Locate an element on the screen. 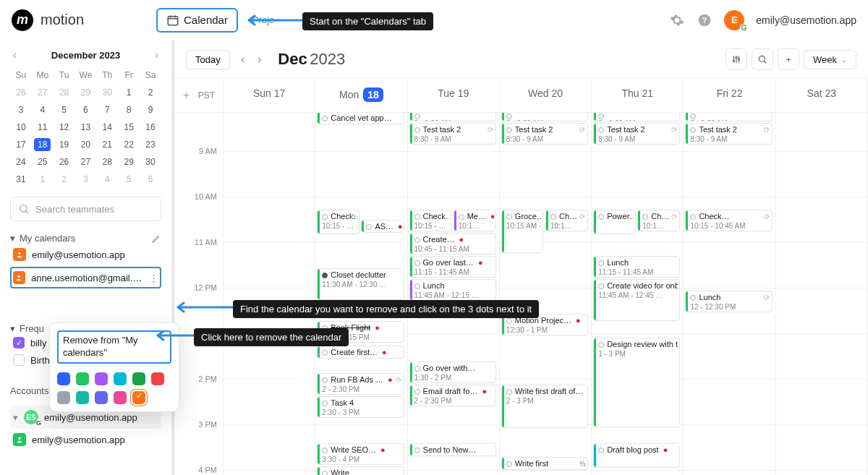  add-event-button: + is located at coordinates (187, 95).